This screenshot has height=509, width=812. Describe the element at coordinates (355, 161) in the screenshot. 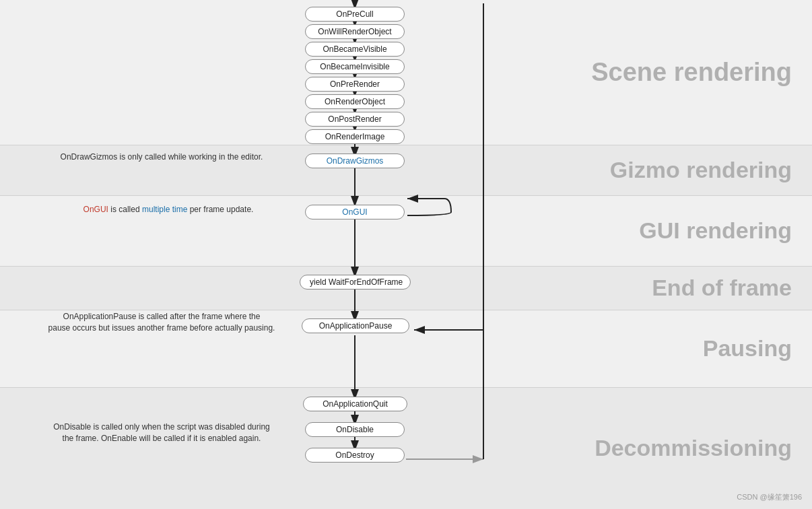

I see `node-ondrawgizmos: OnDrawGizmos` at that location.